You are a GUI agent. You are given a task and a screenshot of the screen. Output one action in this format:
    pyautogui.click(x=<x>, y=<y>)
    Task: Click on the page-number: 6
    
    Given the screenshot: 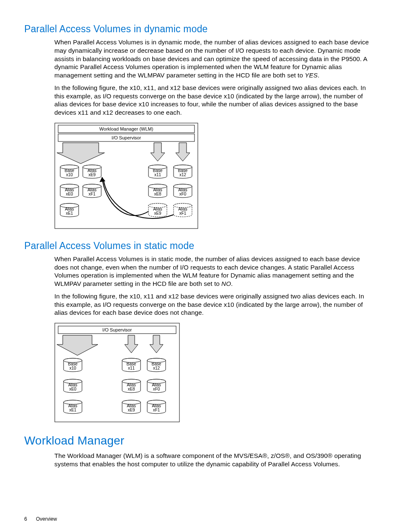 What is the action you would take?
    pyautogui.click(x=26, y=519)
    